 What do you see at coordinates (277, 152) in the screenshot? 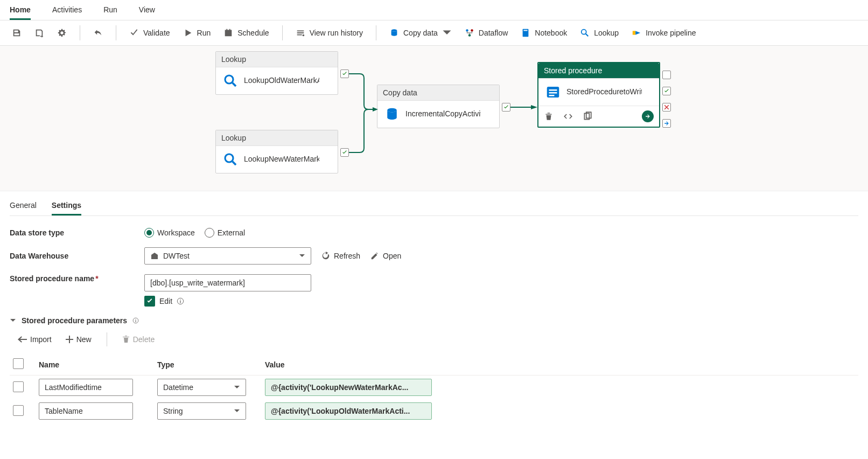
I see `node-lookup-new: Lookup LookupNewWaterMarkActivity` at bounding box center [277, 152].